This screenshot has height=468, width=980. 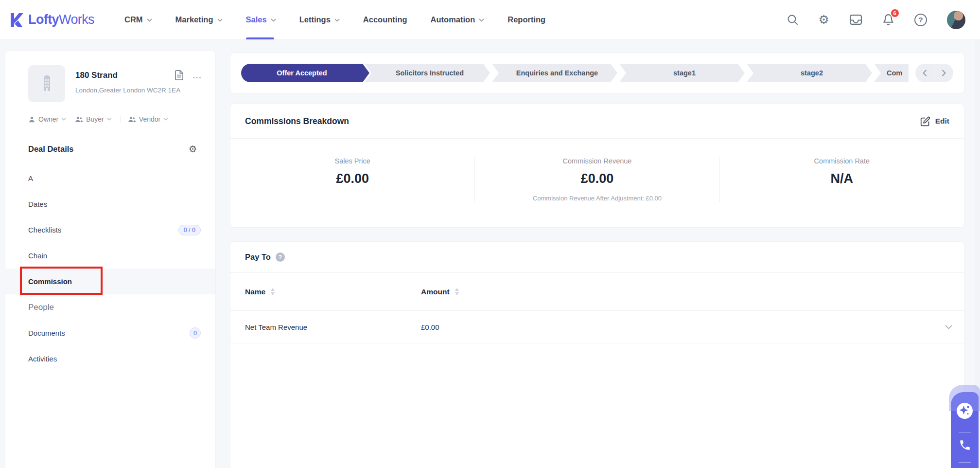 What do you see at coordinates (47, 84) in the screenshot?
I see `building-icon` at bounding box center [47, 84].